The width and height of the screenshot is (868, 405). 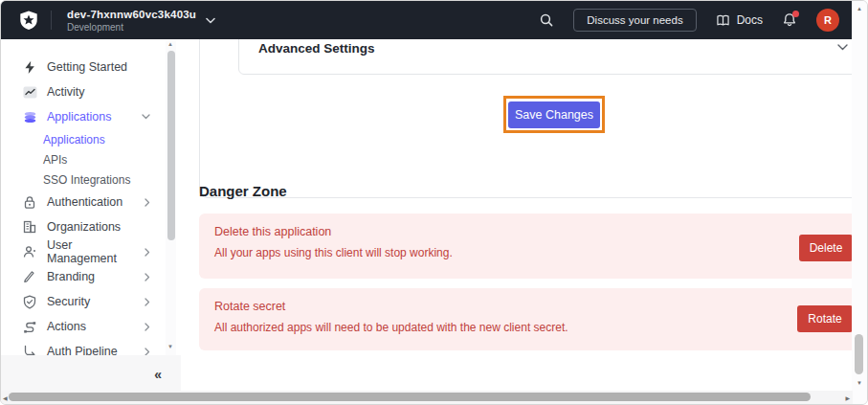 I want to click on sidebar-subitem-apis: APIs, so click(x=91, y=159).